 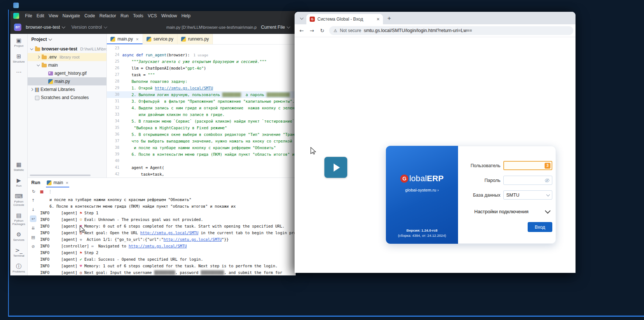 What do you see at coordinates (29, 16) in the screenshot?
I see `menu-file: File` at bounding box center [29, 16].